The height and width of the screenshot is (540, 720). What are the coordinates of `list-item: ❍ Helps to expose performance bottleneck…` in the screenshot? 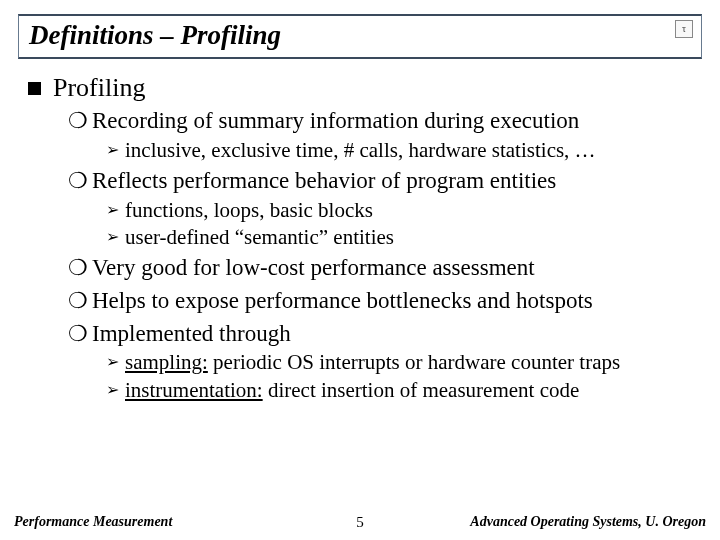 It's located at (380, 302).